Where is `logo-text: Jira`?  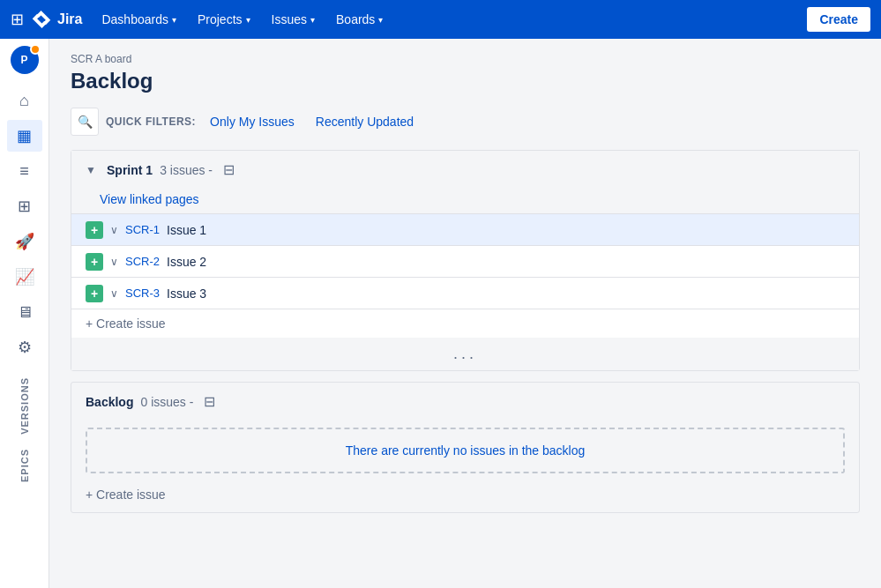 logo-text: Jira is located at coordinates (70, 19).